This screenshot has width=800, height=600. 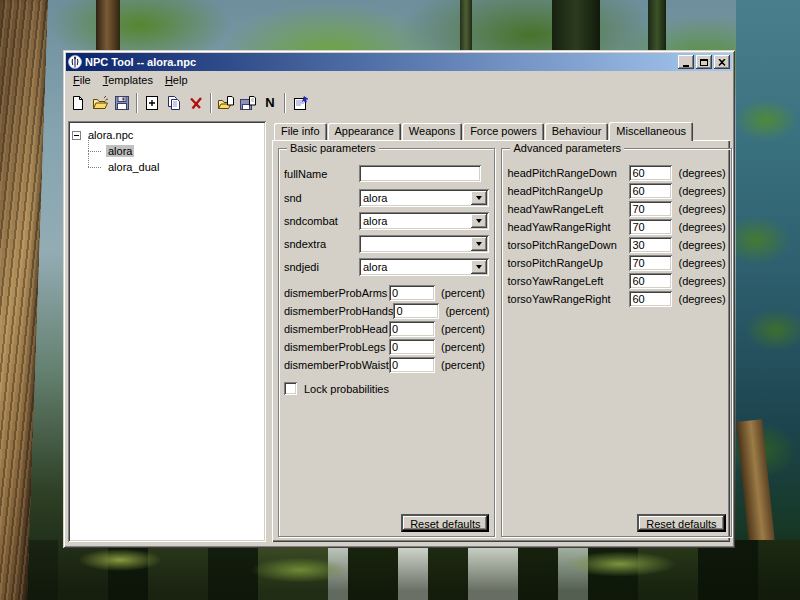 I want to click on tree-item-alora-dual: alora_dual, so click(x=134, y=167).